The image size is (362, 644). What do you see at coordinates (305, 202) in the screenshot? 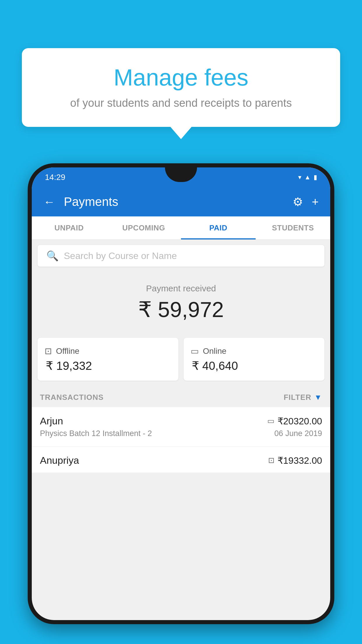
I see `app-bar-actions: ⚙ +` at bounding box center [305, 202].